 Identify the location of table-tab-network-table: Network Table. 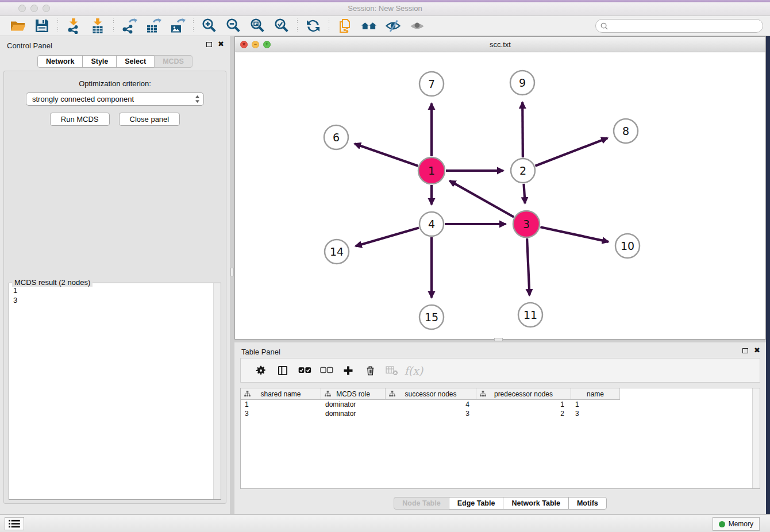
(536, 503).